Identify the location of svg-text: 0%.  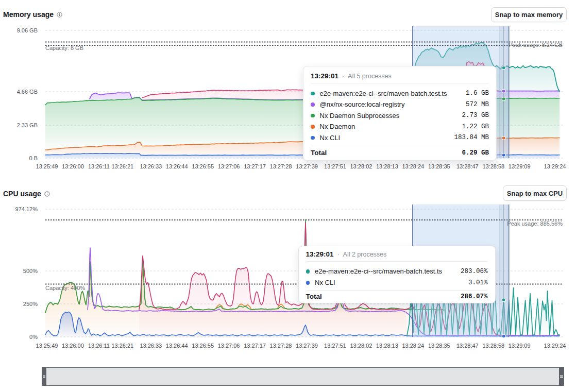
(33, 337).